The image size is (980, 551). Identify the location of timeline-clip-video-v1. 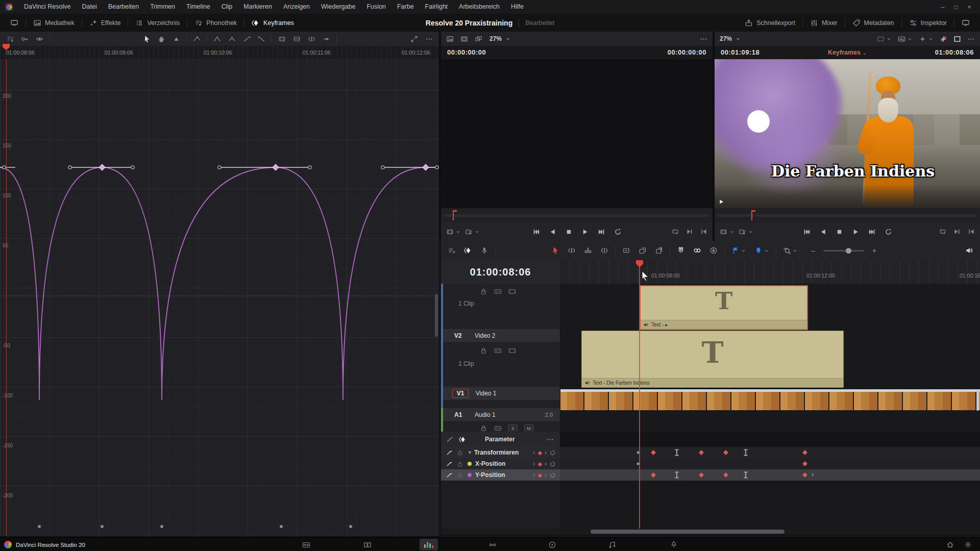
(770, 400).